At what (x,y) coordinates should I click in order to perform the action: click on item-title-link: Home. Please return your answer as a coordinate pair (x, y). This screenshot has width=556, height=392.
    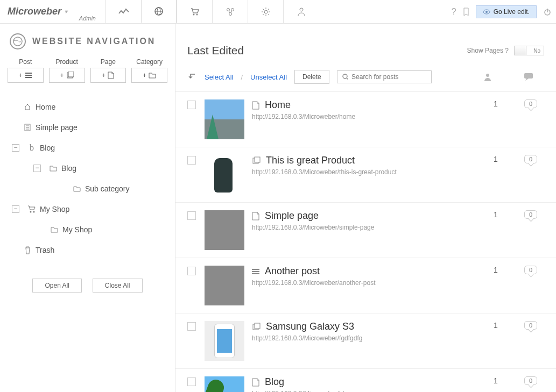
    Looking at the image, I should click on (278, 105).